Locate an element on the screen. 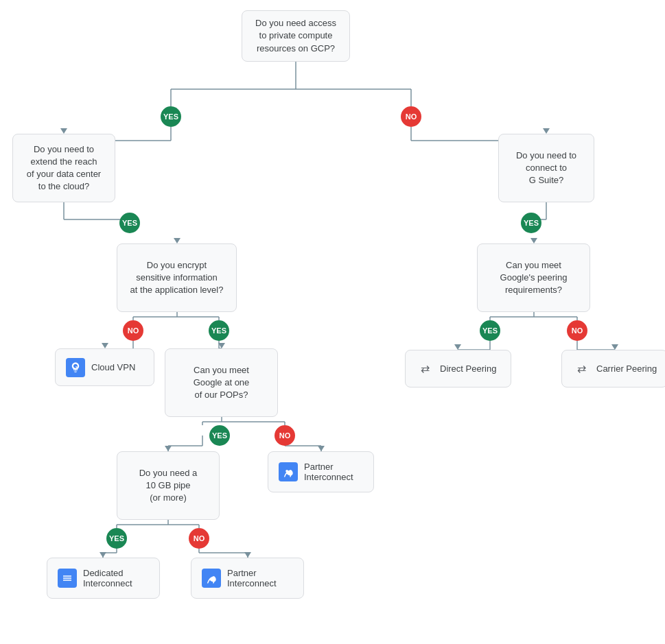 The width and height of the screenshot is (665, 644). badge-no-pops: NO is located at coordinates (285, 436).